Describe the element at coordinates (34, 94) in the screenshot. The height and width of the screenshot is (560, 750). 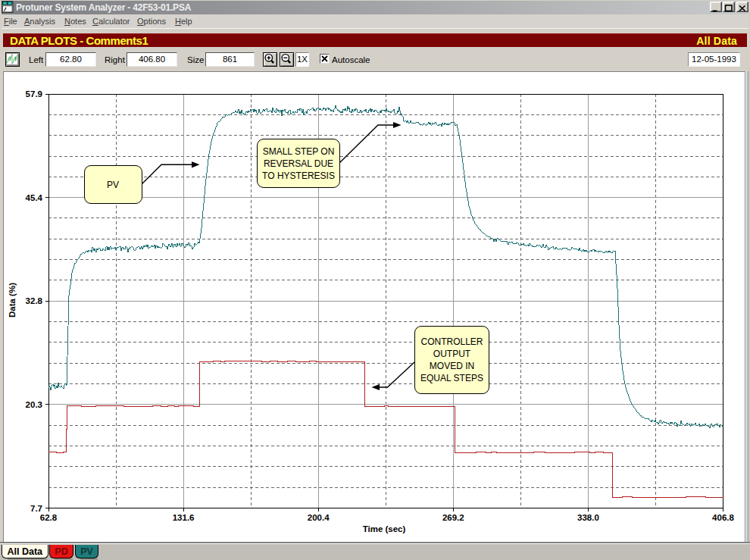
I see `svg-text: 57.9` at that location.